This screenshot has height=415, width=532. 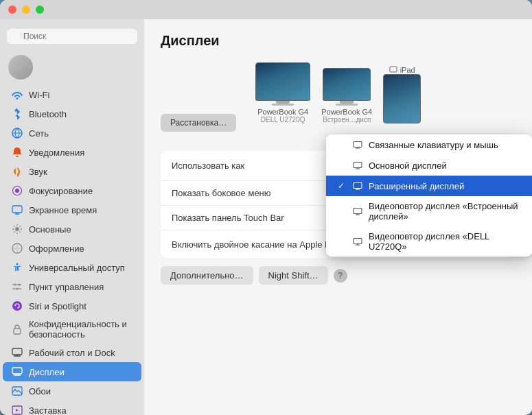 What do you see at coordinates (17, 133) in the screenshot?
I see `network-icon` at bounding box center [17, 133].